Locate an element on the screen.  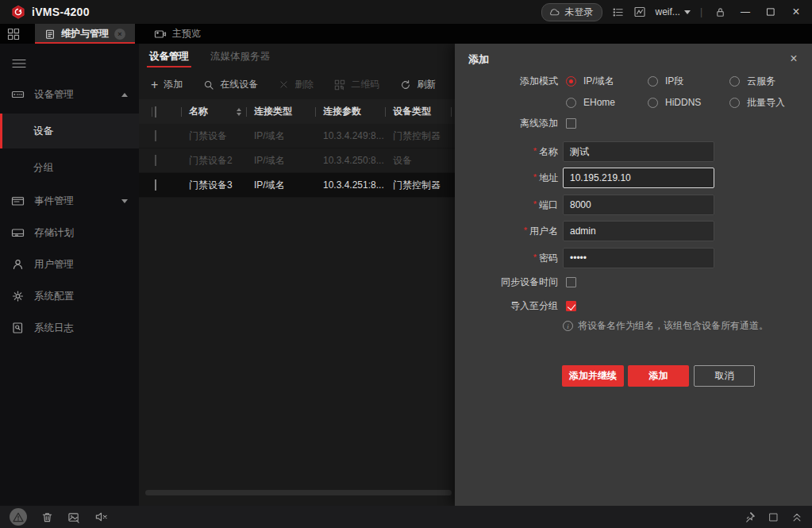
username-label: 用户名 is located at coordinates (506, 232).